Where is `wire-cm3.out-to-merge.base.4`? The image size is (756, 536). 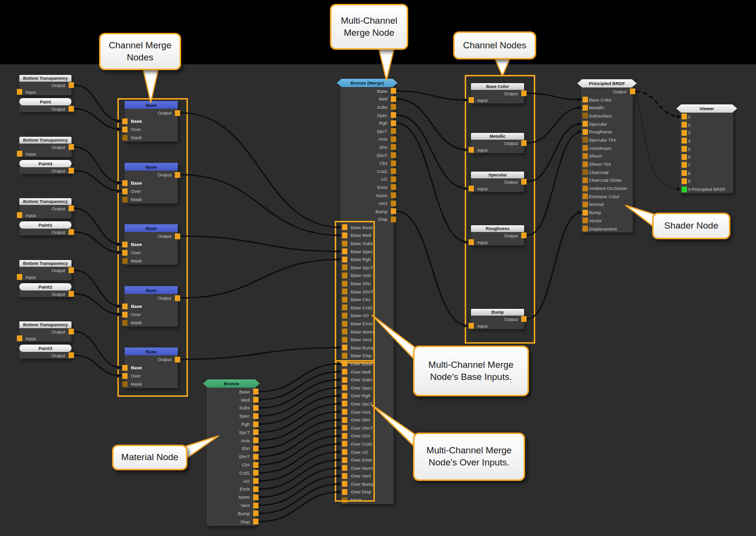
wire-cm3.out-to-merge.base.4 is located at coordinates (261, 279).